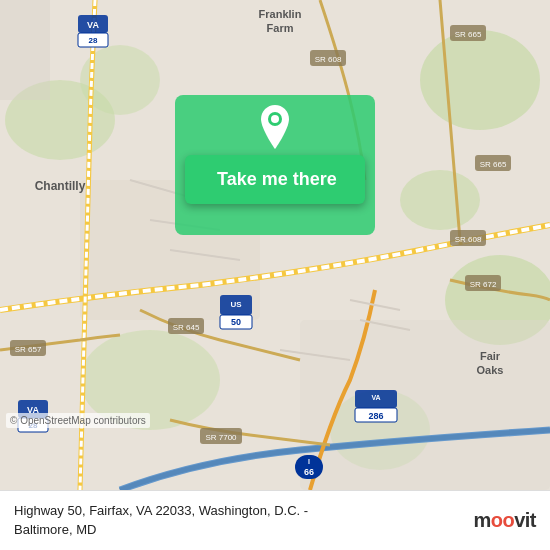 The image size is (550, 550). What do you see at coordinates (221, 438) in the screenshot?
I see `svg-text: SR 7700` at bounding box center [221, 438].